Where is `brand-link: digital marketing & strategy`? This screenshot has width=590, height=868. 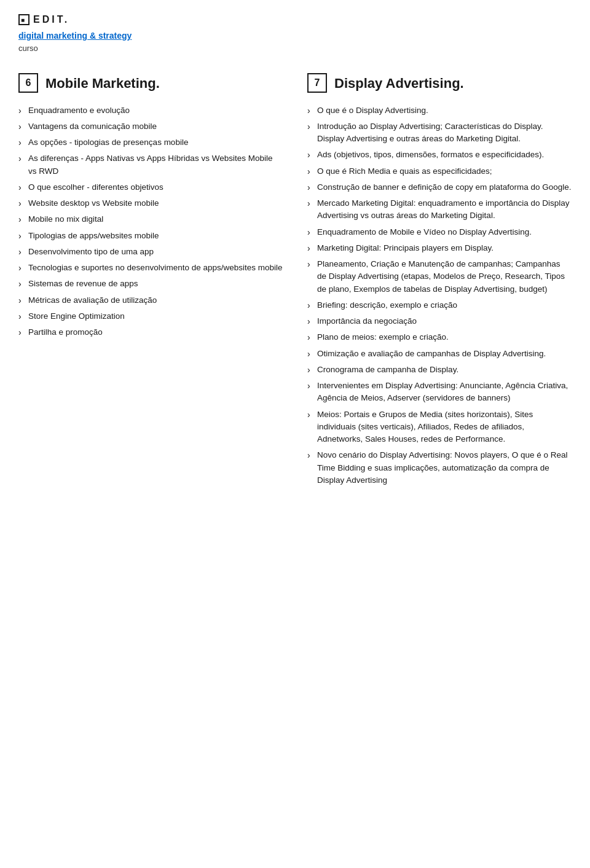 brand-link: digital marketing & strategy is located at coordinates (295, 36).